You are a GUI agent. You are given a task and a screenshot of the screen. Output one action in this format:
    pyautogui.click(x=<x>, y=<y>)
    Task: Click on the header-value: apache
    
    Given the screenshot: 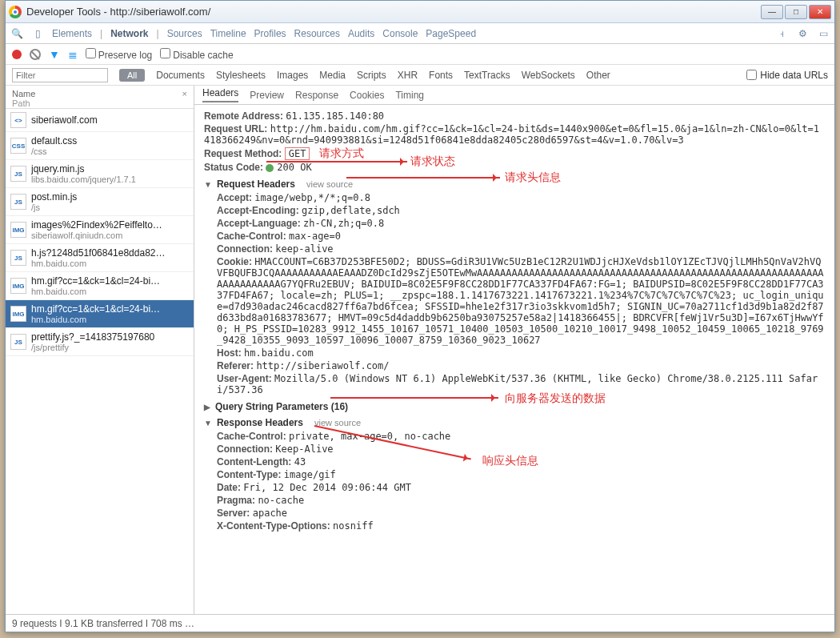 What is the action you would take?
    pyautogui.click(x=270, y=513)
    